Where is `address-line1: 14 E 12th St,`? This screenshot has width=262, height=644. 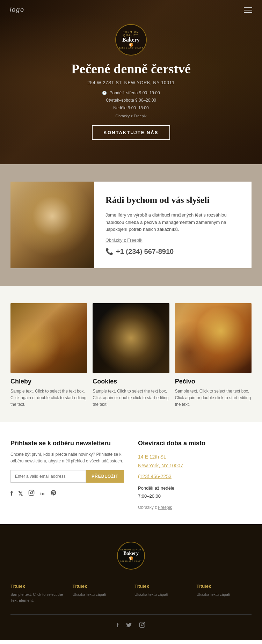 address-line1: 14 E 12th St, is located at coordinates (152, 457).